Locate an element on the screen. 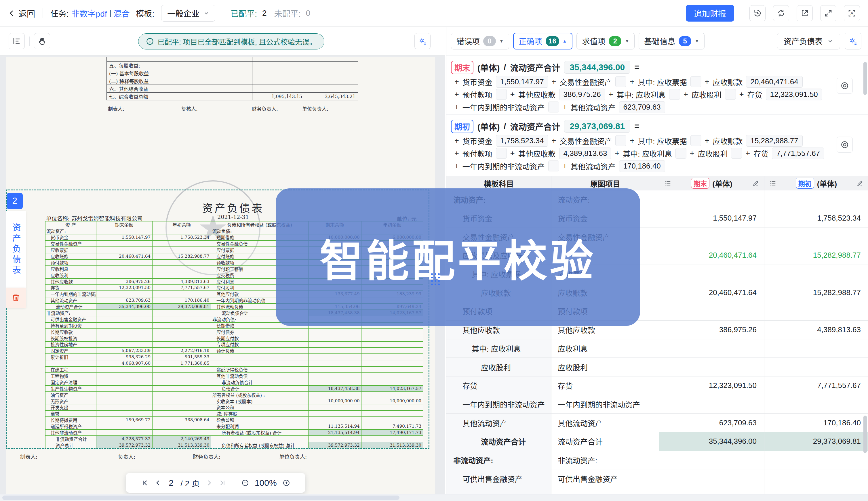  table-row: 存货存货12,323,091.507,771,557.67 is located at coordinates (657, 386).